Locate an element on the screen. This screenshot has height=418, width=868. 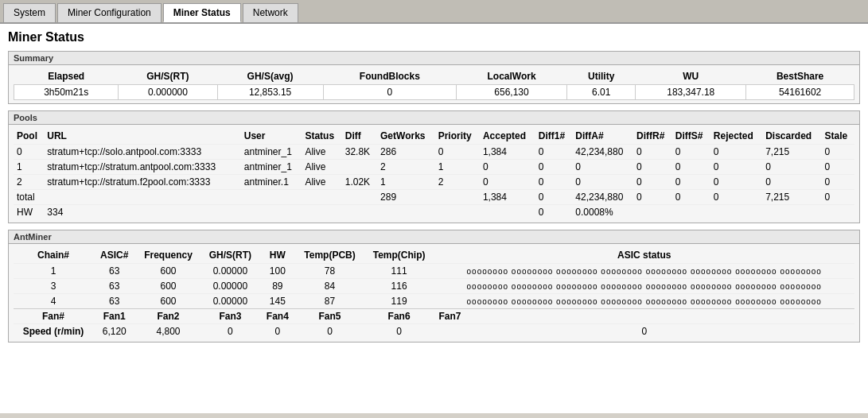
pool-1-user: antminer_1 is located at coordinates (272, 167).